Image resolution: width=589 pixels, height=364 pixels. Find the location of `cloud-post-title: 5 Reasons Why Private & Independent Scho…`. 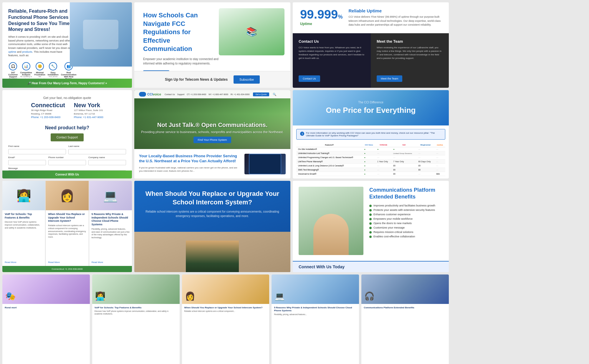

cloud-post-title: 5 Reasons Why Private & Independent Scho… is located at coordinates (111, 220).